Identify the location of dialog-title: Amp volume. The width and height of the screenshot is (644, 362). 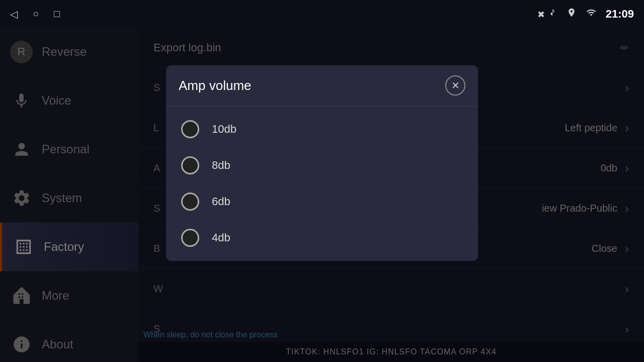
(215, 85).